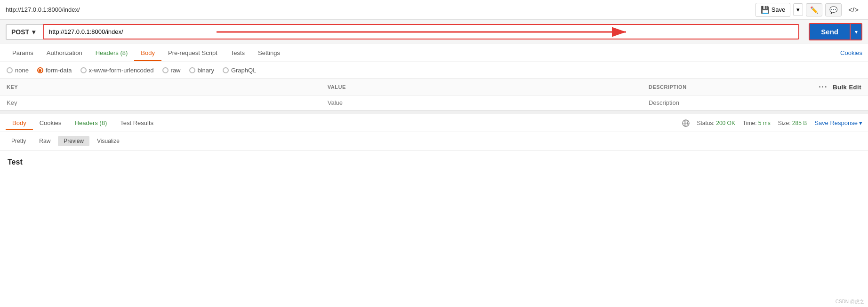 This screenshot has width=868, height=307. What do you see at coordinates (421, 32) in the screenshot?
I see `url-input-wrapper` at bounding box center [421, 32].